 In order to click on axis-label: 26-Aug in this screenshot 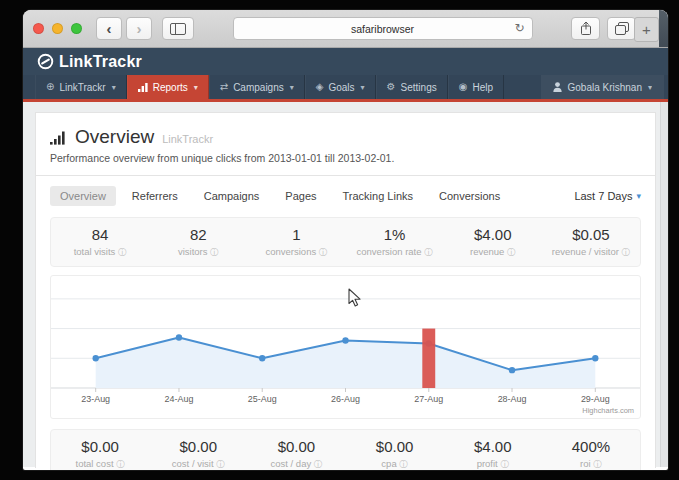, I will do `click(346, 399)`.